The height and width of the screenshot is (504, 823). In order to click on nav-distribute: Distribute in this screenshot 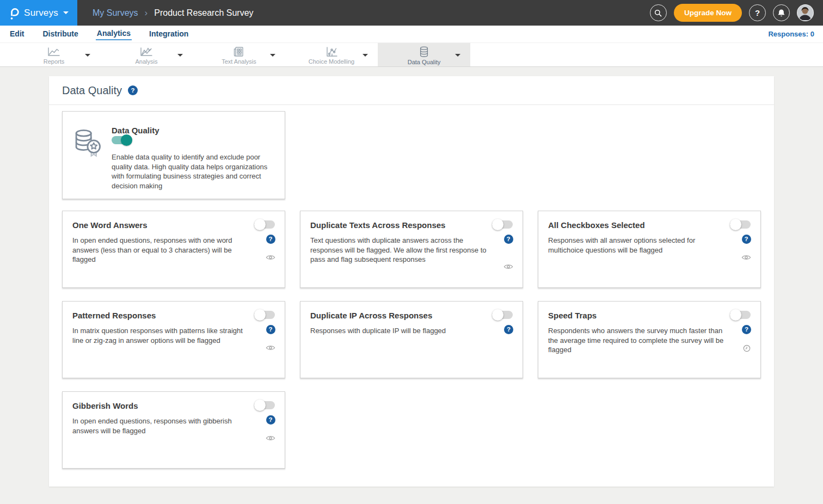, I will do `click(60, 34)`.